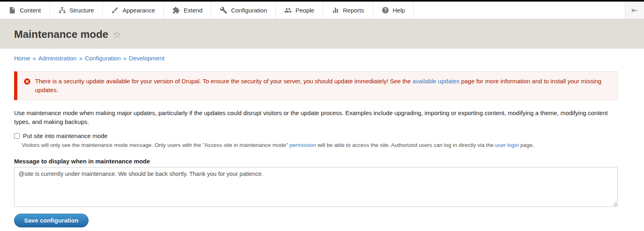 The image size is (644, 231). What do you see at coordinates (25, 10) in the screenshot?
I see `toolbar-item-content: Content` at bounding box center [25, 10].